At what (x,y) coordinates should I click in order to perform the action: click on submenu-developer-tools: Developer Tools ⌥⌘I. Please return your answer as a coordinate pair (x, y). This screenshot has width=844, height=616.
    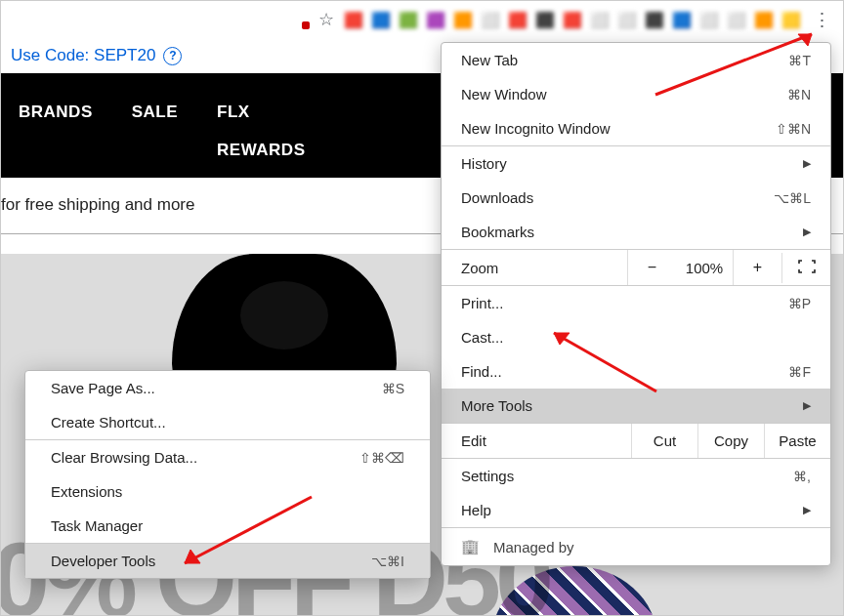
    Looking at the image, I should click on (228, 560).